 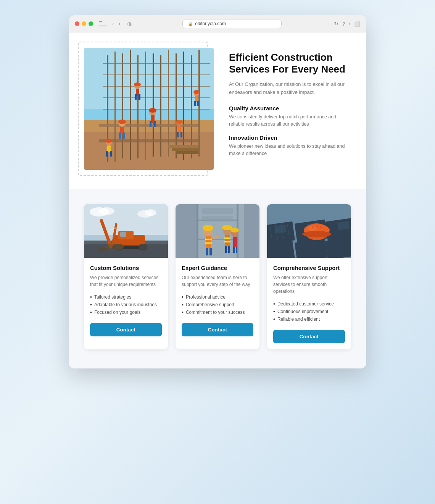 I want to click on quality-feature: Quality Assurance We consistently delive…, so click(x=290, y=116).